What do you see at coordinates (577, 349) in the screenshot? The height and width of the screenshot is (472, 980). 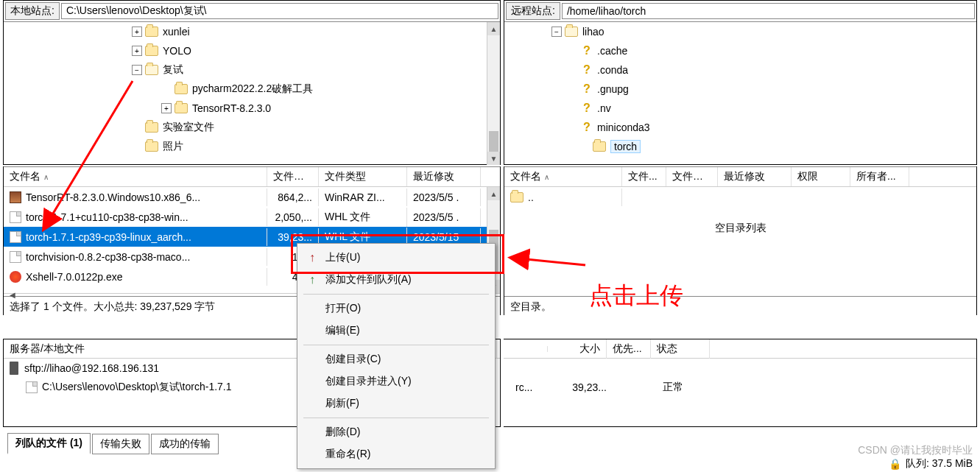 I see `col-size: 大小` at bounding box center [577, 349].